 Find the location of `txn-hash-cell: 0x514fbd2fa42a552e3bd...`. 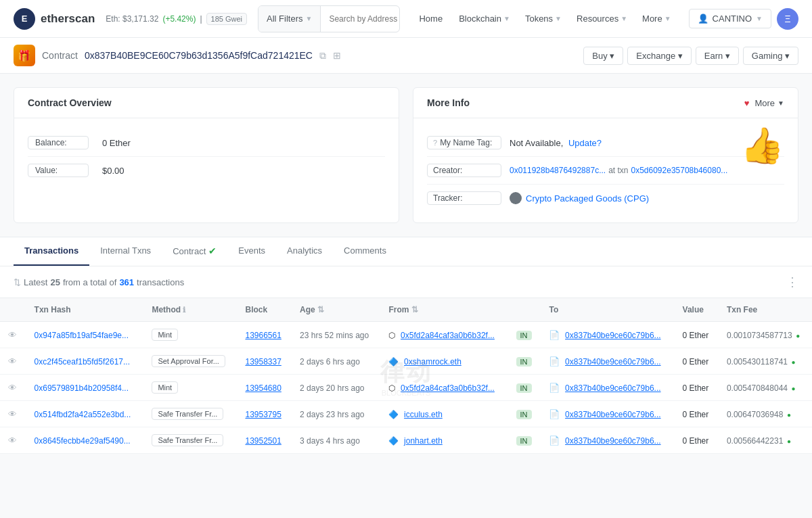

txn-hash-cell: 0x514fbd2fa42a552e3bd... is located at coordinates (85, 414).